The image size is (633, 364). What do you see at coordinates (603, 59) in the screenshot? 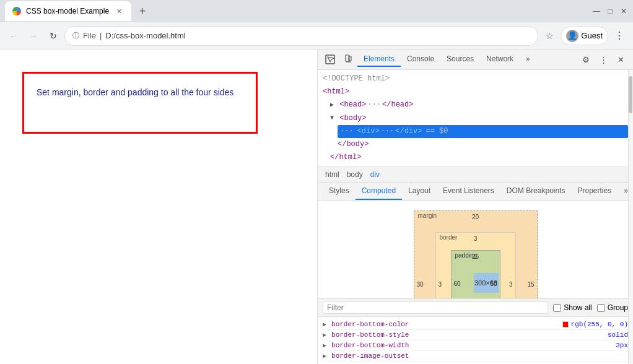
I see `devtools-menu-icon: ⋮` at bounding box center [603, 59].